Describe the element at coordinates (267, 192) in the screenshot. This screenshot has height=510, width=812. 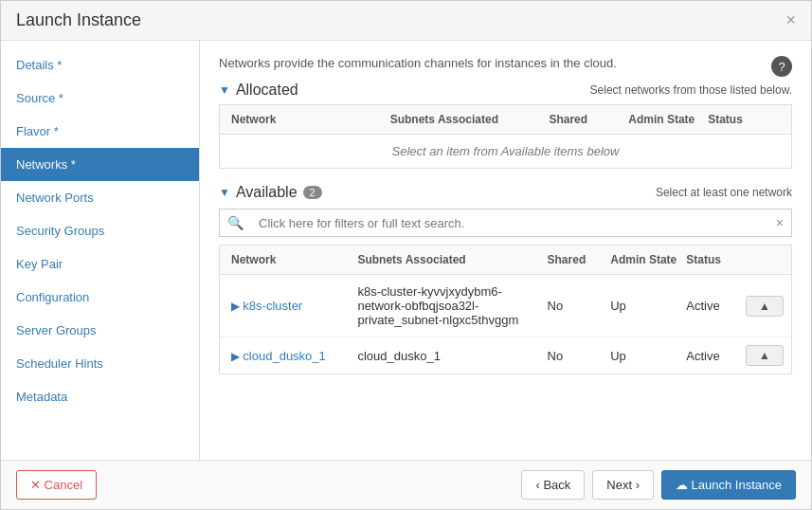
I see `available-title: Available` at that location.